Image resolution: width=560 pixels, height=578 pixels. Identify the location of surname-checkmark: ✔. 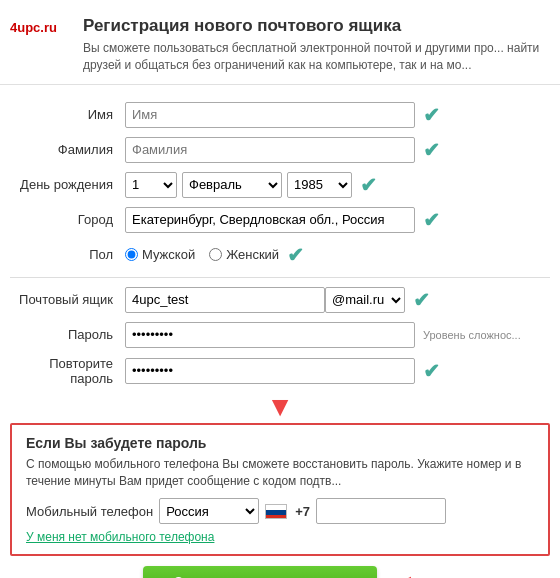
(432, 150).